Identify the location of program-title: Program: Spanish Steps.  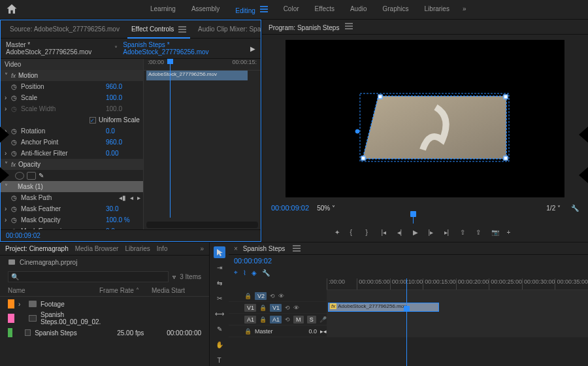
(425, 27).